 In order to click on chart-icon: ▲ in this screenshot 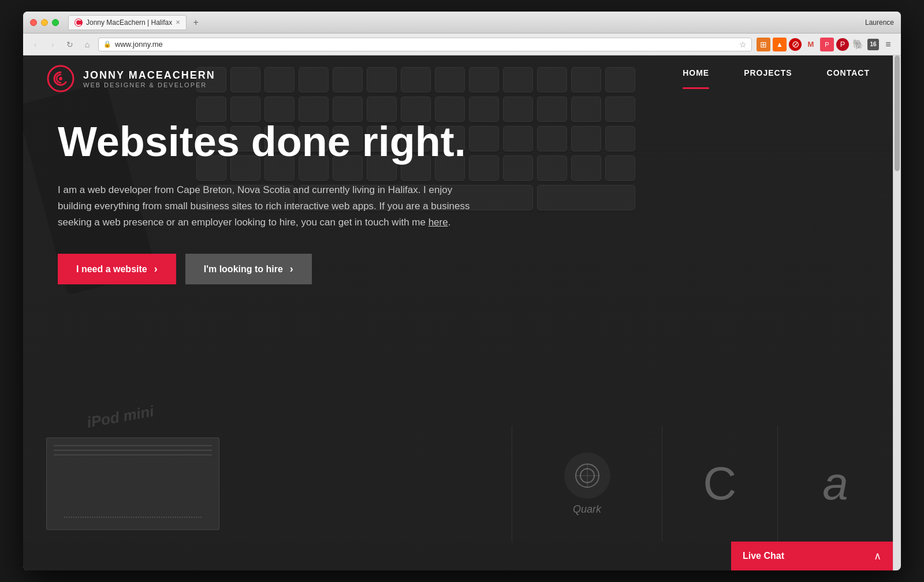, I will do `click(780, 45)`.